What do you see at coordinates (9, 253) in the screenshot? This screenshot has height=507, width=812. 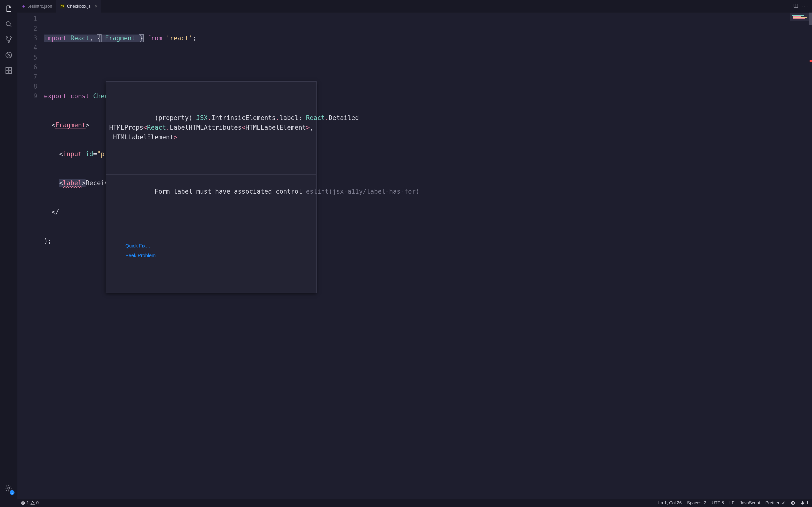 I see `activity-bar: 1` at bounding box center [9, 253].